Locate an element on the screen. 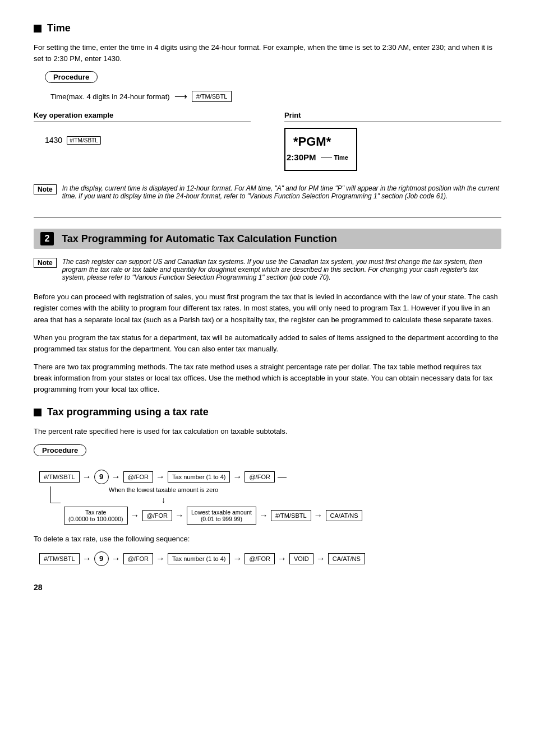  delete-label: To delete a tax rate, use the following … is located at coordinates (268, 539).